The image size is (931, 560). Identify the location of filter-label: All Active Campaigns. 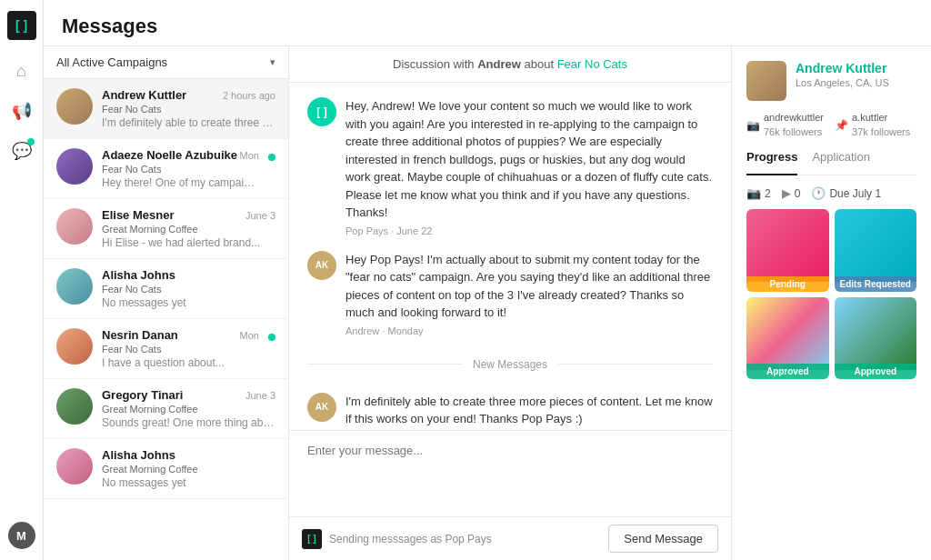
(112, 62).